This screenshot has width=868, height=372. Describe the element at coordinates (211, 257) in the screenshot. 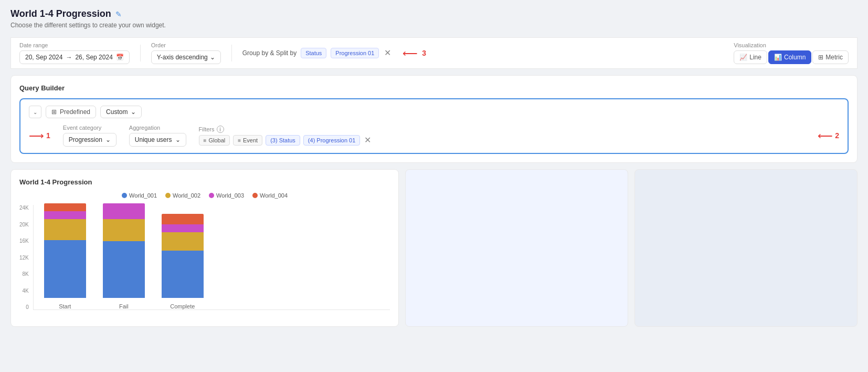

I see `bars-area: StartFailComplete` at that location.